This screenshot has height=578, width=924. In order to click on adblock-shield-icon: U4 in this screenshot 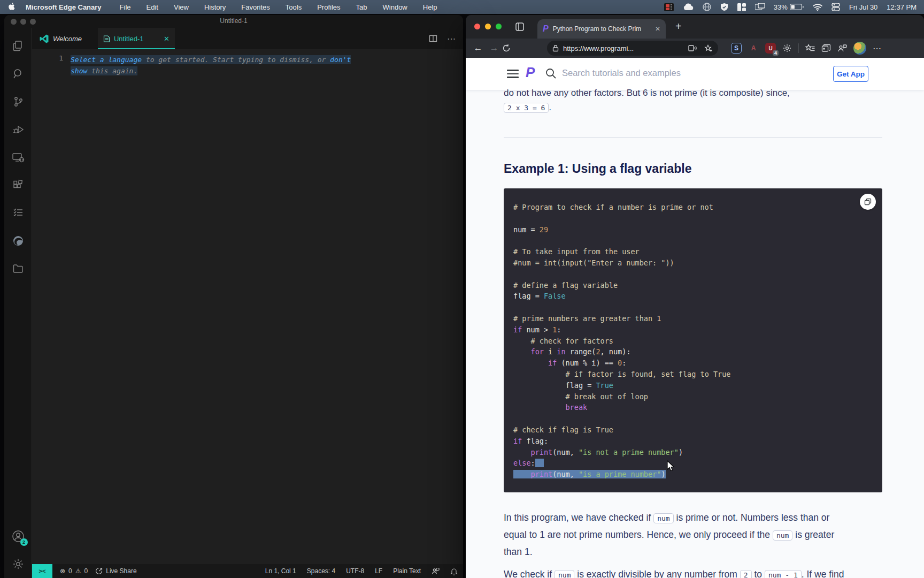, I will do `click(771, 48)`.